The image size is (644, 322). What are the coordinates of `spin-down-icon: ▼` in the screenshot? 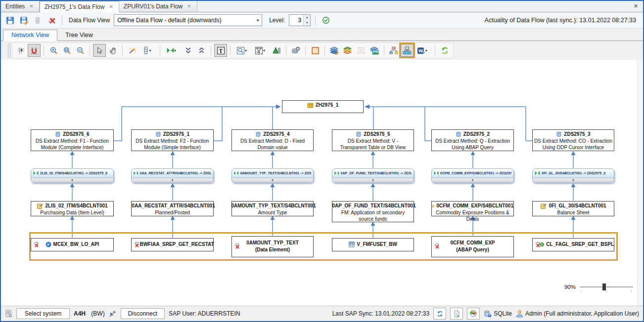 It's located at (307, 23).